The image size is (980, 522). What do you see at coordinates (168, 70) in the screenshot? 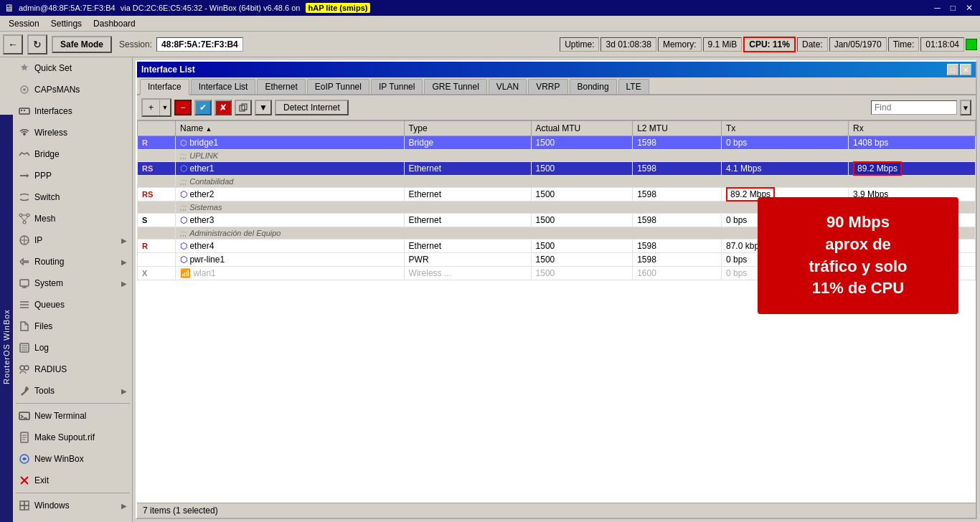
I see `window-title: Interface List` at bounding box center [168, 70].